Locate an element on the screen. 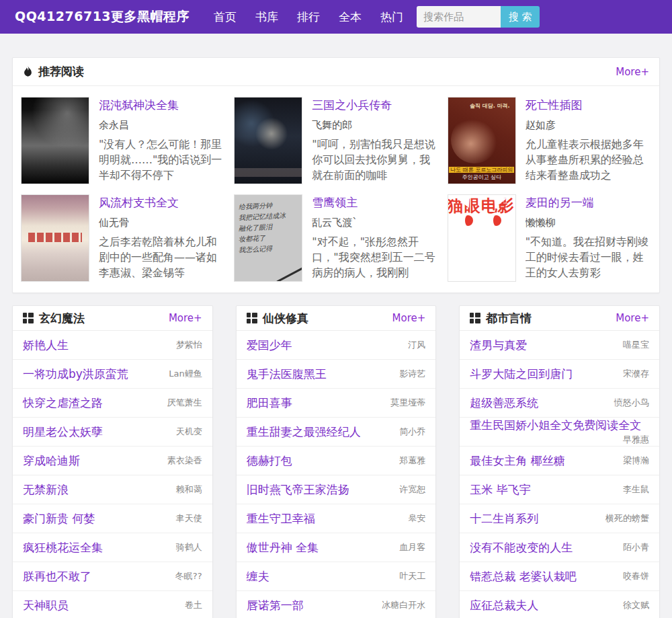 This screenshot has height=618, width=672. book-title-link: 傲世丹神 全集 is located at coordinates (282, 547).